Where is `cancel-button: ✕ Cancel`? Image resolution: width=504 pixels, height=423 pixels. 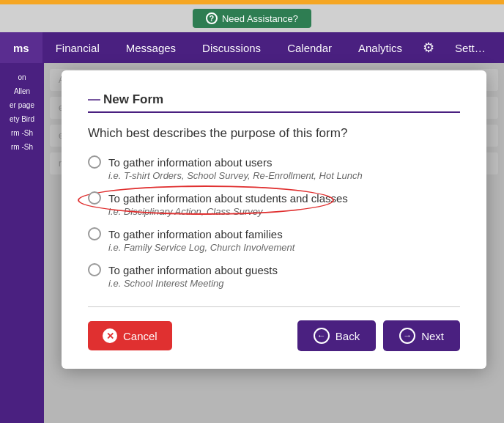
cancel-button: ✕ Cancel is located at coordinates (130, 336).